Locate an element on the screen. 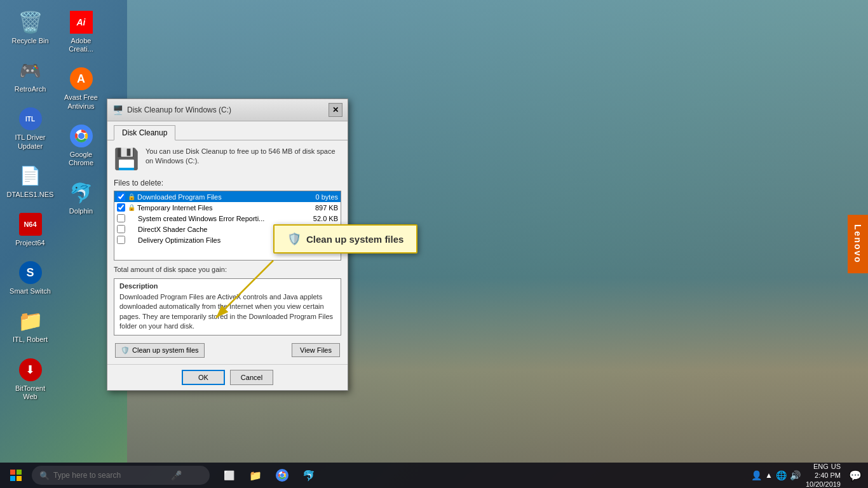  desktop-icon-robert: 📁 ITL, Robert is located at coordinates (31, 326).